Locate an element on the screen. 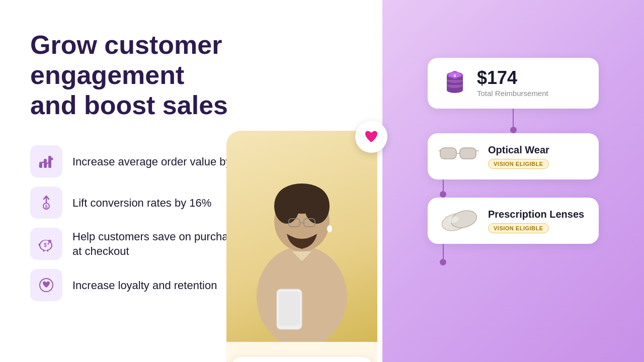 The height and width of the screenshot is (362, 644). main-title: Grow customer engagement and boost sales is located at coordinates (191, 75).